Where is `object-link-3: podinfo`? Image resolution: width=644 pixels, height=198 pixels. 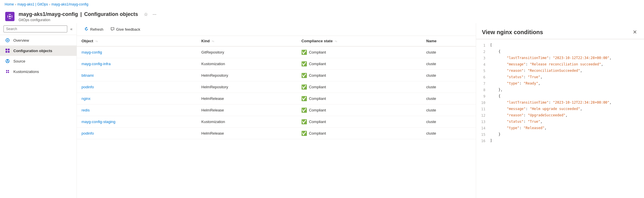
object-link-3: podinfo is located at coordinates (88, 87).